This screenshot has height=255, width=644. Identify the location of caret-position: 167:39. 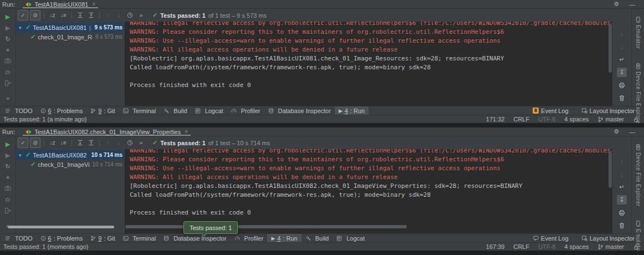
(495, 247).